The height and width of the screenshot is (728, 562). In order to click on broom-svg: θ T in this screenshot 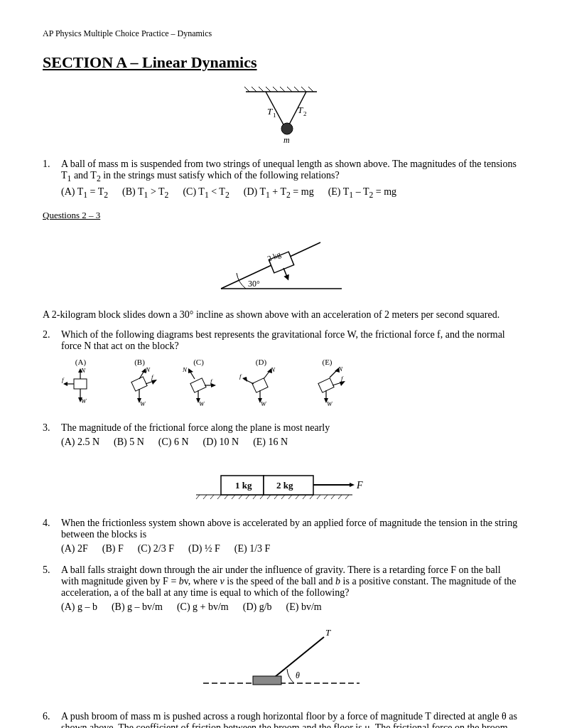, I will do `click(281, 662)`.